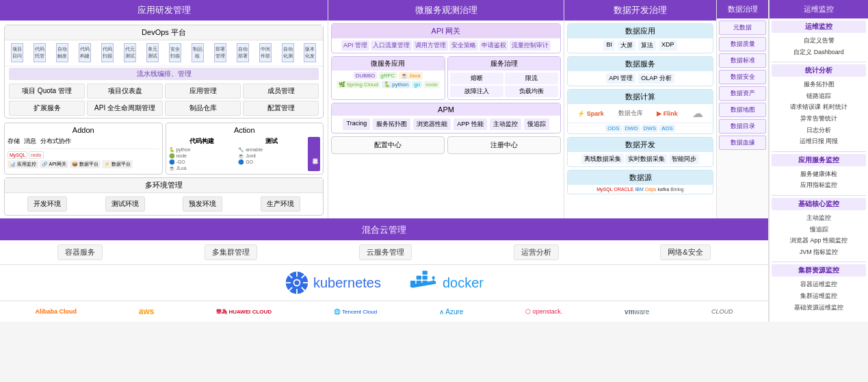 The width and height of the screenshot is (868, 382). Describe the element at coordinates (819, 185) in the screenshot. I see `monitor-app-metrics: 应用指标监控` at that location.